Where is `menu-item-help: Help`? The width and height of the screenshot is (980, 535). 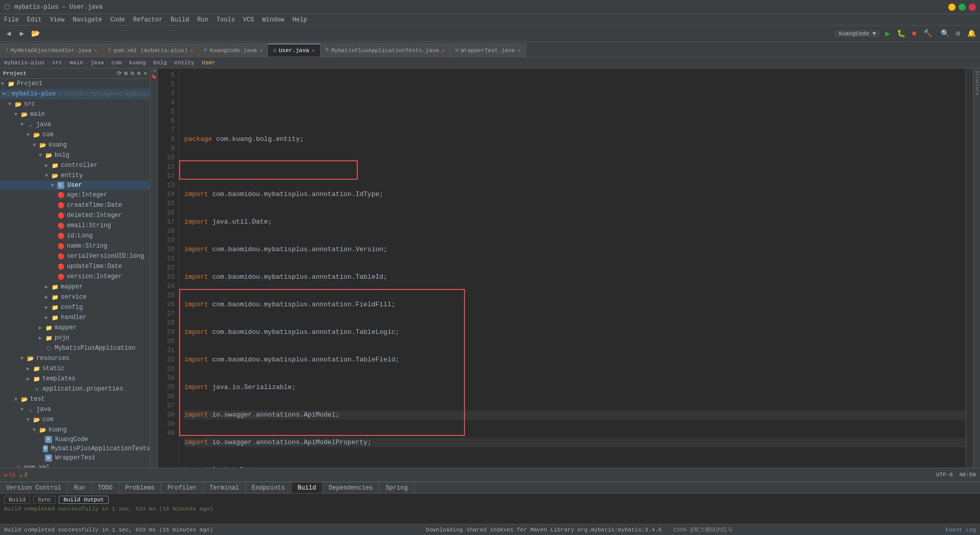
menu-item-help: Help is located at coordinates (300, 20).